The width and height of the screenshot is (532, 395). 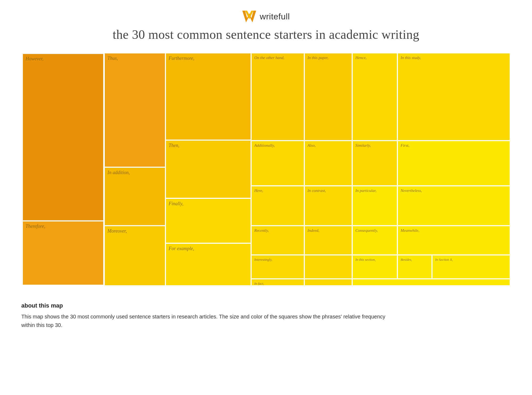 I want to click on cell-furthermore: Furthermore,, so click(x=208, y=96).